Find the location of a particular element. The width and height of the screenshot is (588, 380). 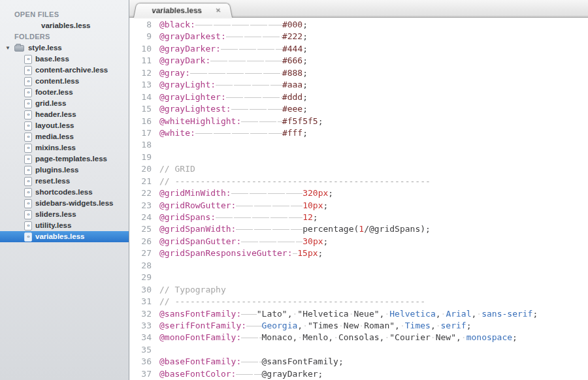

disclosure-triangle-icon: ▼ is located at coordinates (8, 48).